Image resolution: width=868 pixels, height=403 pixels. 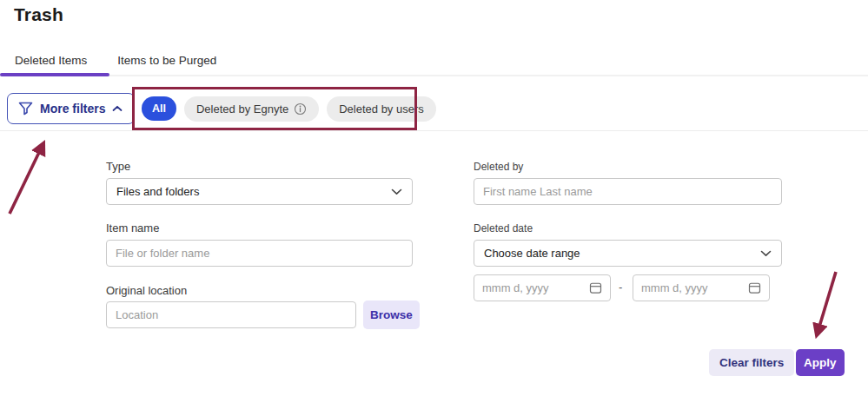 I want to click on deleted-by-input, so click(x=627, y=191).